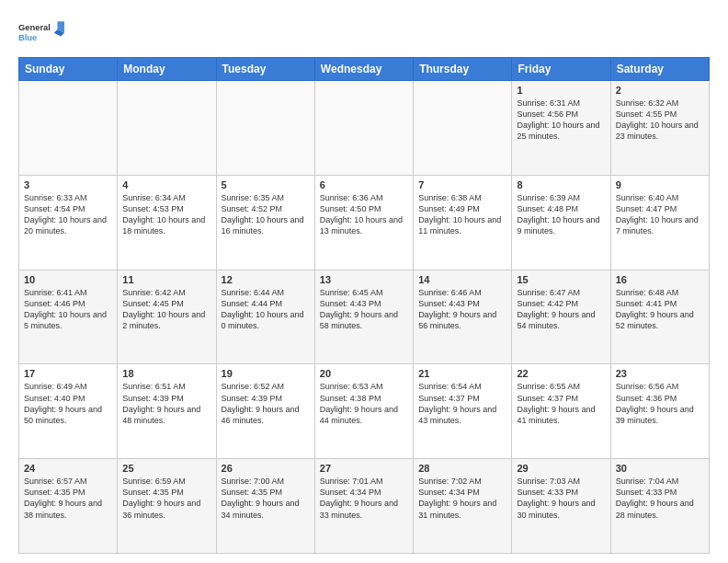 The height and width of the screenshot is (563, 728). I want to click on day-info: Sunrise: 6:38 AM Sunset: 4:49 PM Dayligh…, so click(462, 215).